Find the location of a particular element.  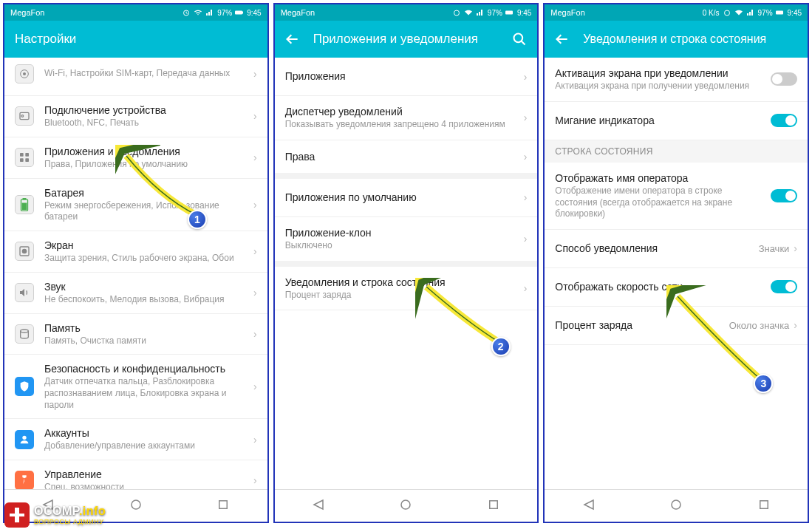

item-title: Процент заряда is located at coordinates (640, 325).